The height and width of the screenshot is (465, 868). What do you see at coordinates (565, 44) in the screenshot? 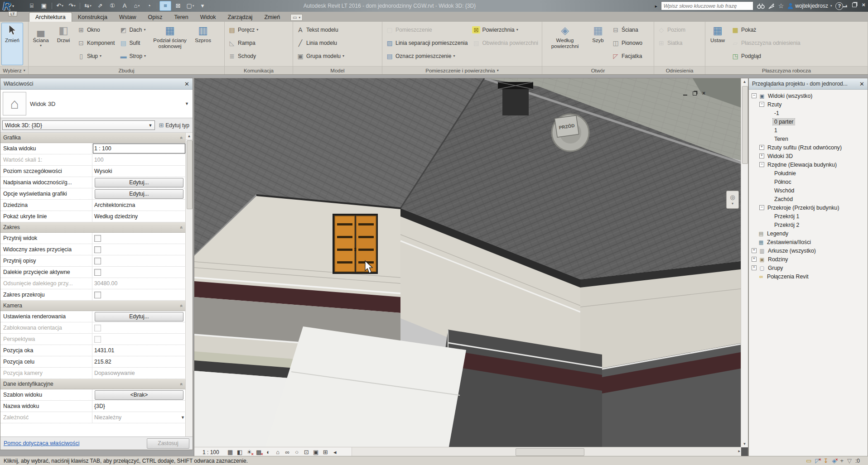
I see `ribbon-button-wed-ug-powierzchni: ◈Według powierzchni` at bounding box center [565, 44].